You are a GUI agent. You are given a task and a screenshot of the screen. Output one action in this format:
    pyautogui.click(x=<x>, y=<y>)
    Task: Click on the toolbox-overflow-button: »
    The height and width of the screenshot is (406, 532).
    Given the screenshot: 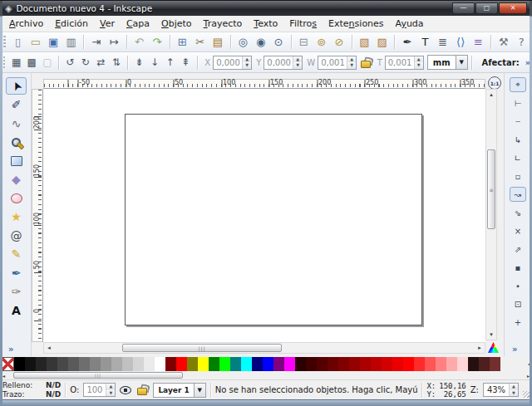 What is the action you would take?
    pyautogui.click(x=11, y=349)
    